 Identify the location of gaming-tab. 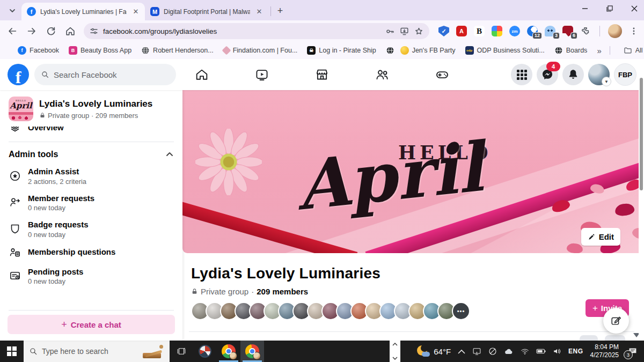
(442, 75).